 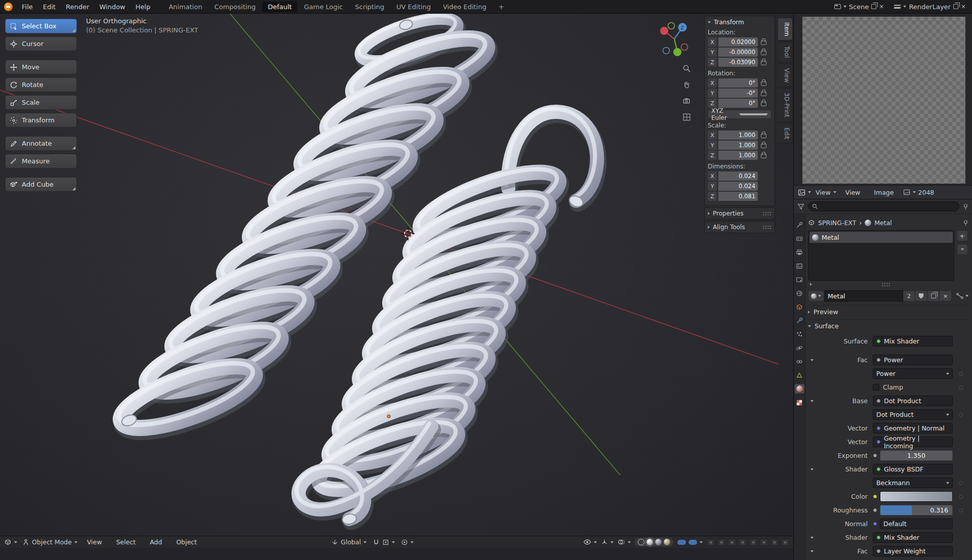 I want to click on gizmo-y-axis, so click(x=677, y=52).